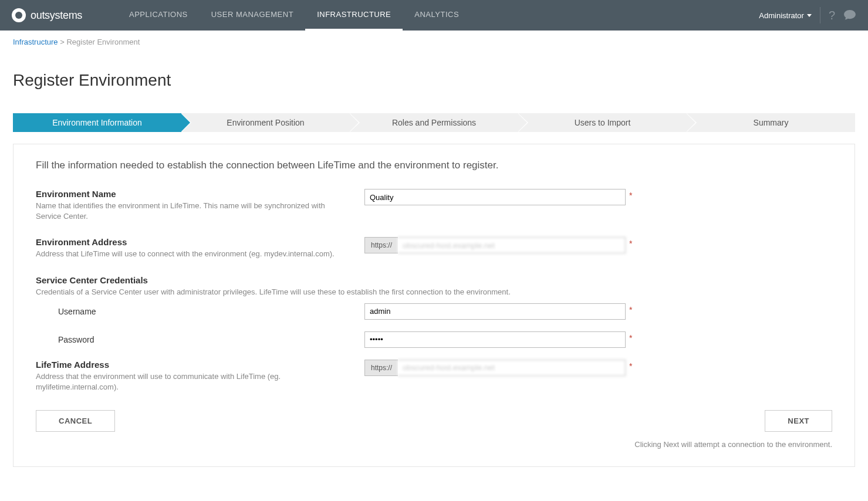  What do you see at coordinates (252, 15) in the screenshot?
I see `nav-user-management: USER MANAGEMENT` at bounding box center [252, 15].